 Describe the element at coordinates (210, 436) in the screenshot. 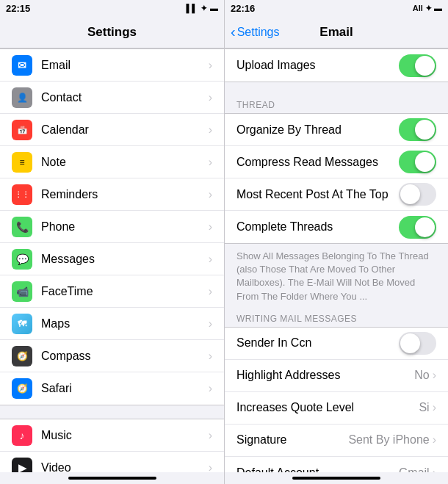

I see `music-chevron: ›` at that location.